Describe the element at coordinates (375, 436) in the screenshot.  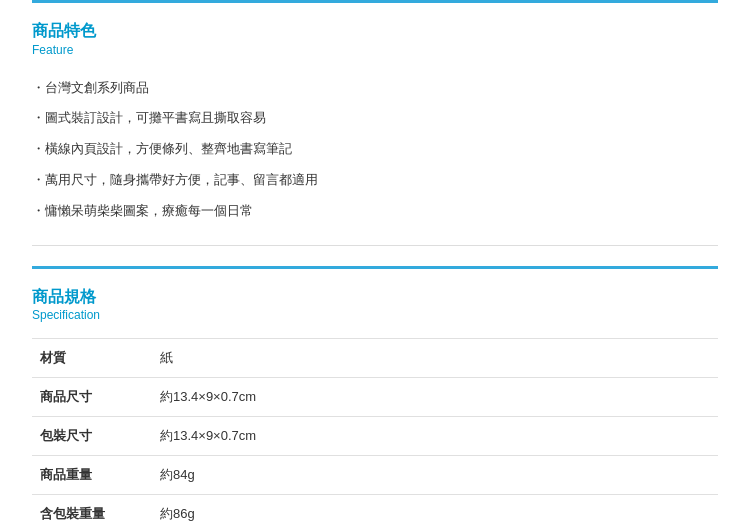
I see `spec-row-package-size: 包裝尺寸 約13.4×9×0.7cm` at that location.